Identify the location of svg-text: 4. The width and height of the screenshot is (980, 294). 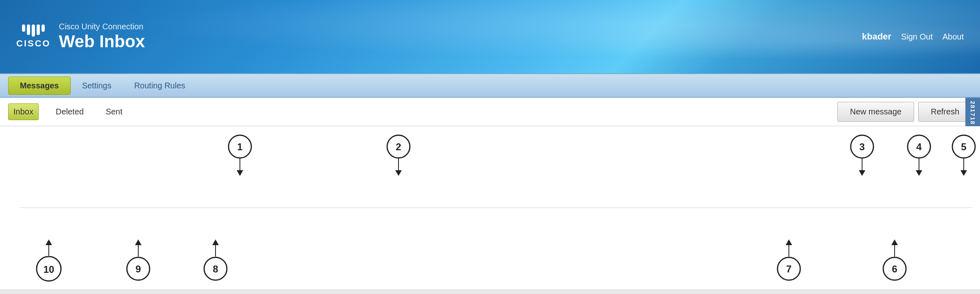
(919, 147).